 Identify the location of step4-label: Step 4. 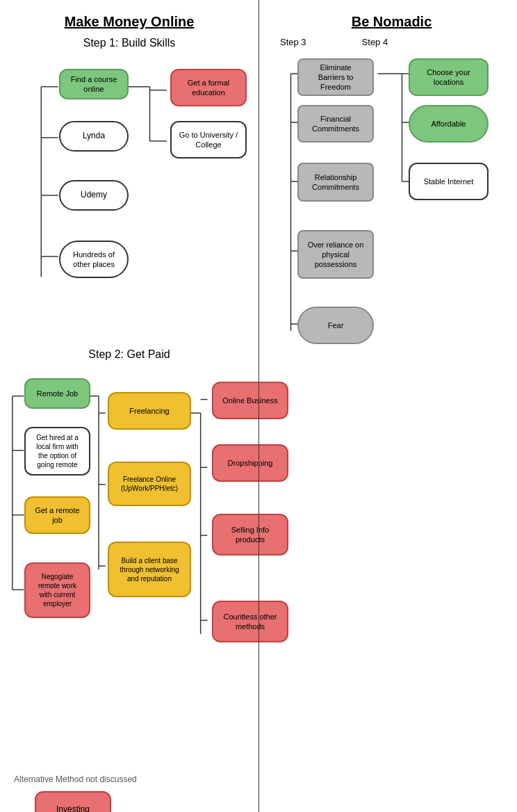
(375, 42).